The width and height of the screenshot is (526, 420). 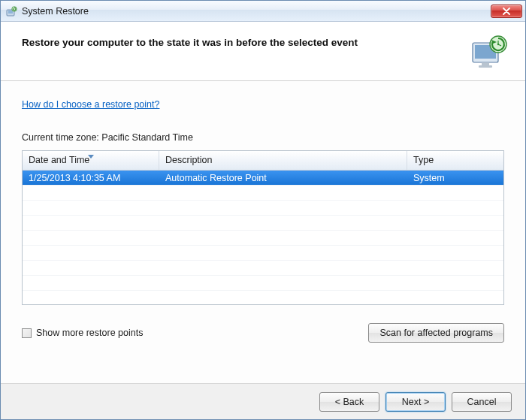 What do you see at coordinates (482, 402) in the screenshot?
I see `cancel-button: Cancel` at bounding box center [482, 402].